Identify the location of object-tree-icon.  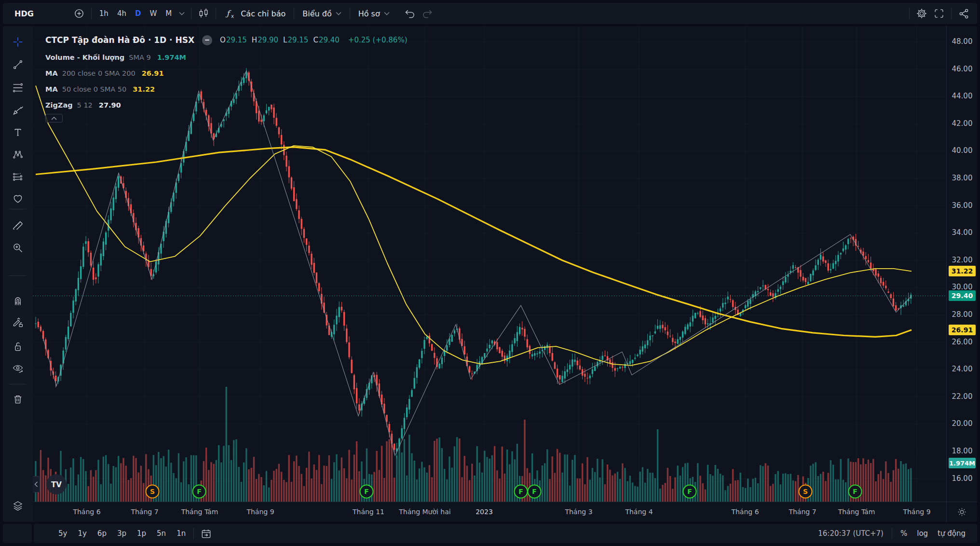
(18, 506).